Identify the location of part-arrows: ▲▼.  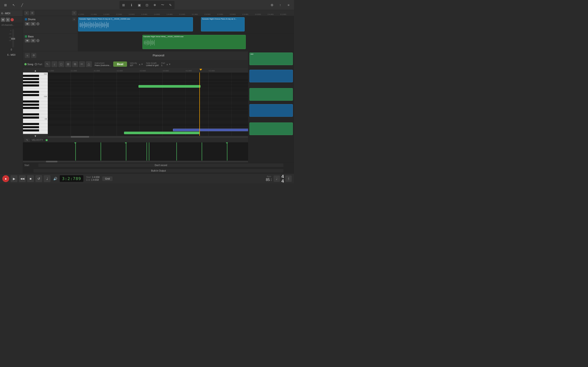
(168, 64).